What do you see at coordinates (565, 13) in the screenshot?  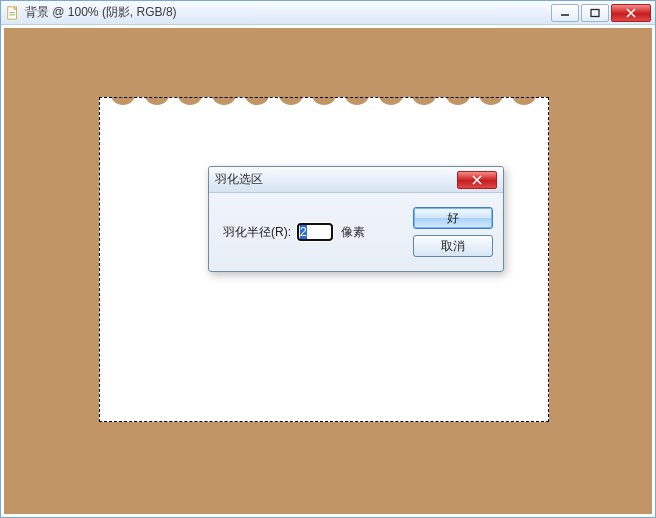 I see `minimize-button` at bounding box center [565, 13].